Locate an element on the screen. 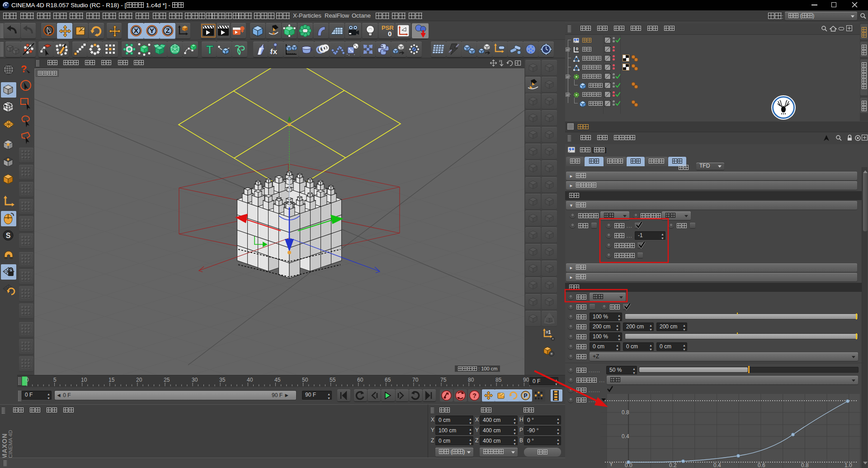 This screenshot has width=868, height=468. svg-text: T is located at coordinates (210, 50).